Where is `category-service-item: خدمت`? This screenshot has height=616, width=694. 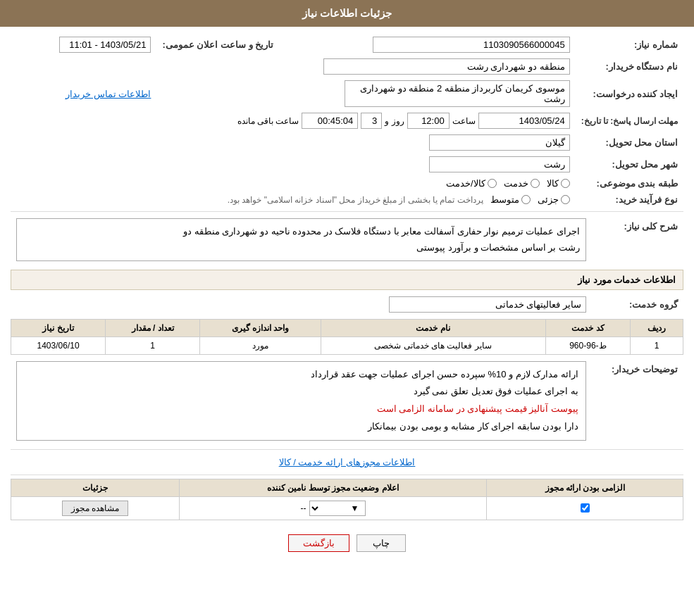 category-service-item: خدمت is located at coordinates (521, 183).